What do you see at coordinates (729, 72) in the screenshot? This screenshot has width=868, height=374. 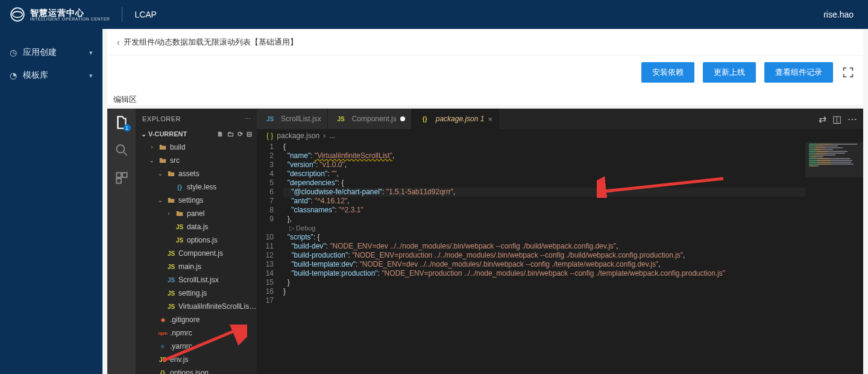 I see `deploy-button: 更新上线` at bounding box center [729, 72].